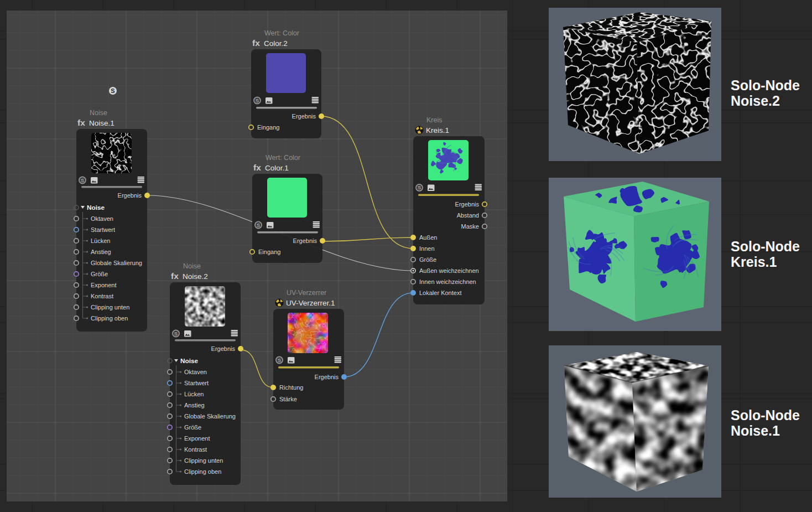  Describe the element at coordinates (288, 399) in the screenshot. I see `svg-text: Stärke` at that location.